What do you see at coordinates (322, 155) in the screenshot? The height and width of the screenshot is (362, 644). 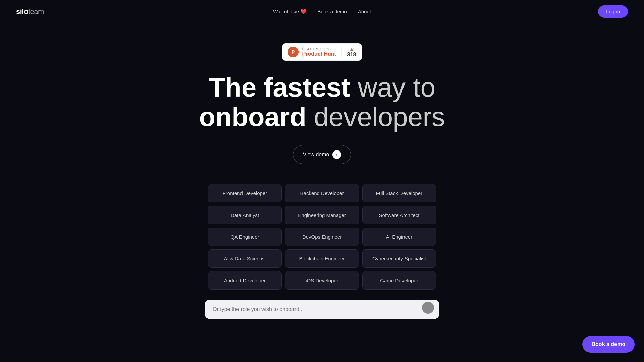 I see `view-demo-button: View demo ›` at bounding box center [322, 155].